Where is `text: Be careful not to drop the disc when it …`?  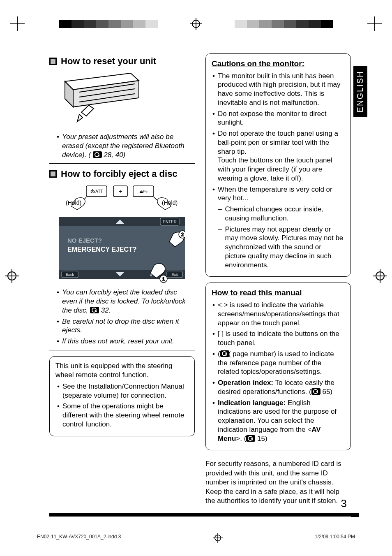 text: Be careful not to drop the disc when it … is located at coordinates (128, 326).